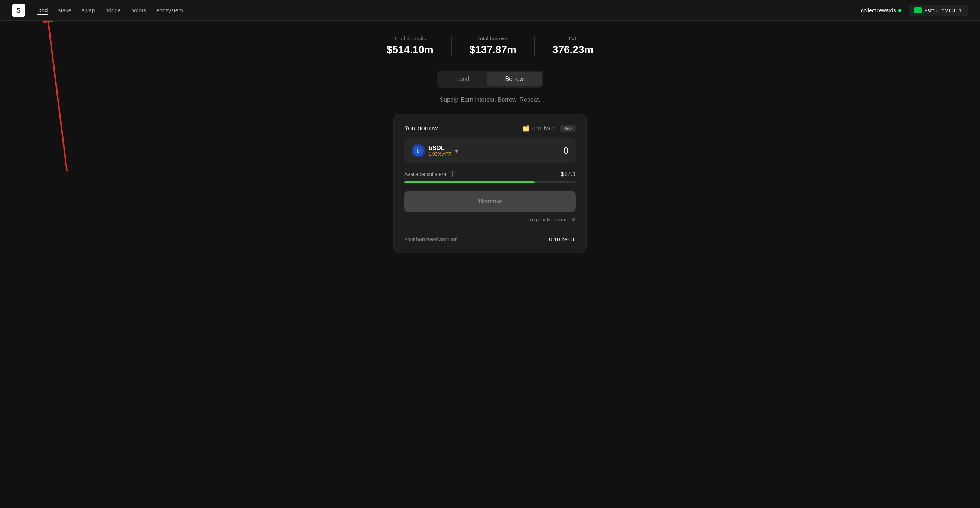 The height and width of the screenshot is (508, 980). I want to click on txn-priority: Txn priority: Normal ⚙, so click(490, 219).